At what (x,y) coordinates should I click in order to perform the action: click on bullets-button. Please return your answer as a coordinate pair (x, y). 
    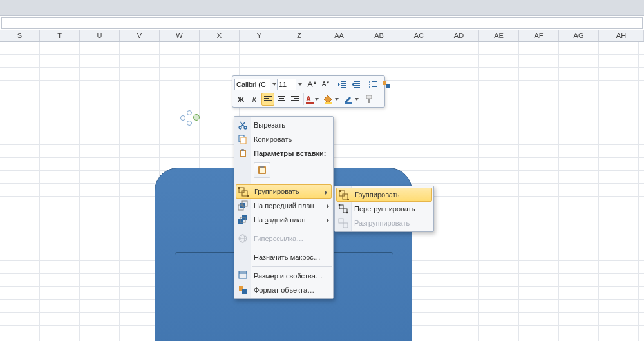
    Looking at the image, I should click on (373, 84).